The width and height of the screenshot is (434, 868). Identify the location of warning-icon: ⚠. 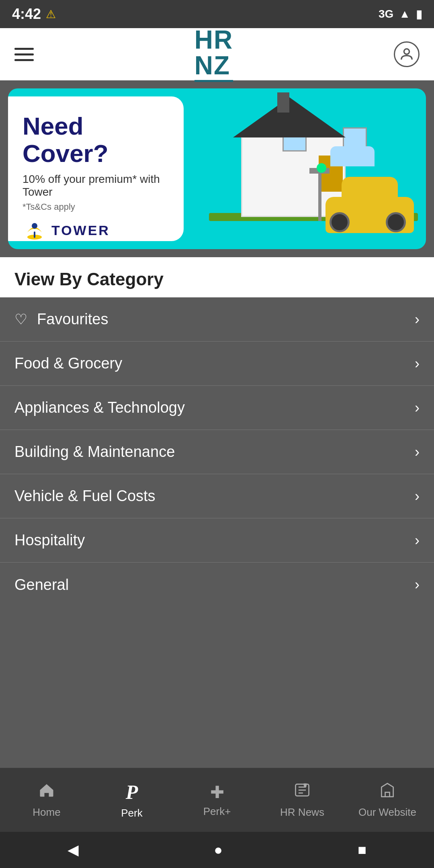
(51, 14).